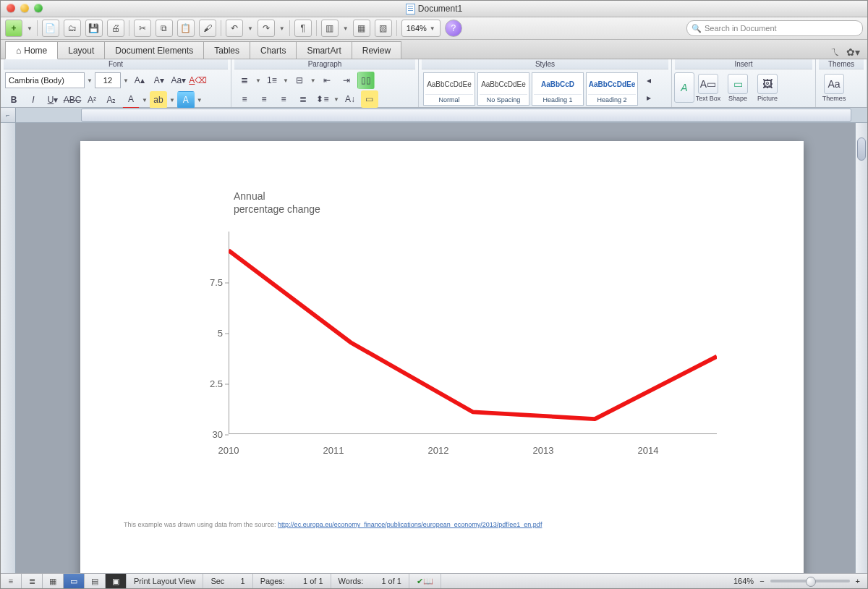  What do you see at coordinates (25, 8) in the screenshot?
I see `minimize-window-button` at bounding box center [25, 8].